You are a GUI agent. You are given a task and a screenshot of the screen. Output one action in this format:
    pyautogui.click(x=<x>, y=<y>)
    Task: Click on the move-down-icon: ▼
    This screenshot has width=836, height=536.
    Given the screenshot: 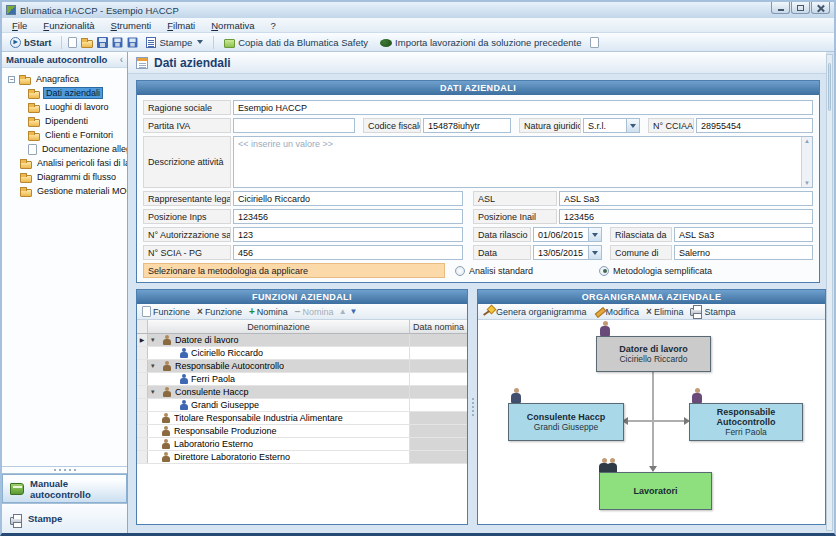 What is the action you would take?
    pyautogui.click(x=354, y=312)
    